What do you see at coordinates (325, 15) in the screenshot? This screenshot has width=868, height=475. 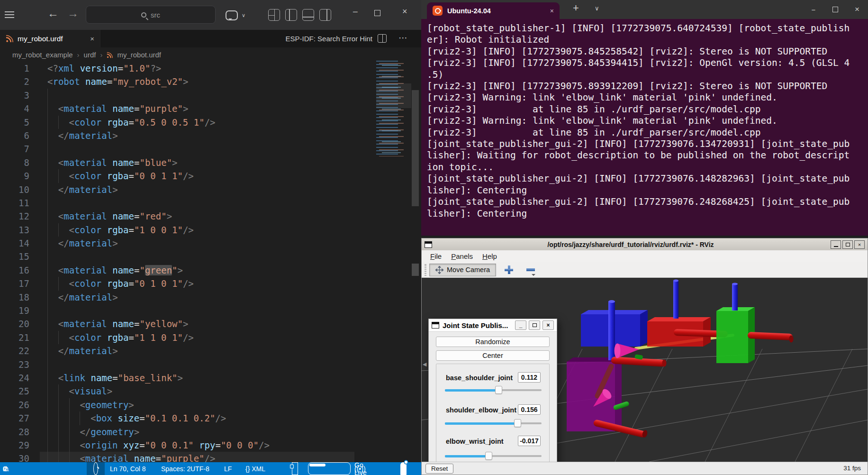 I see `toggle-secondary-sidebar-icon` at bounding box center [325, 15].